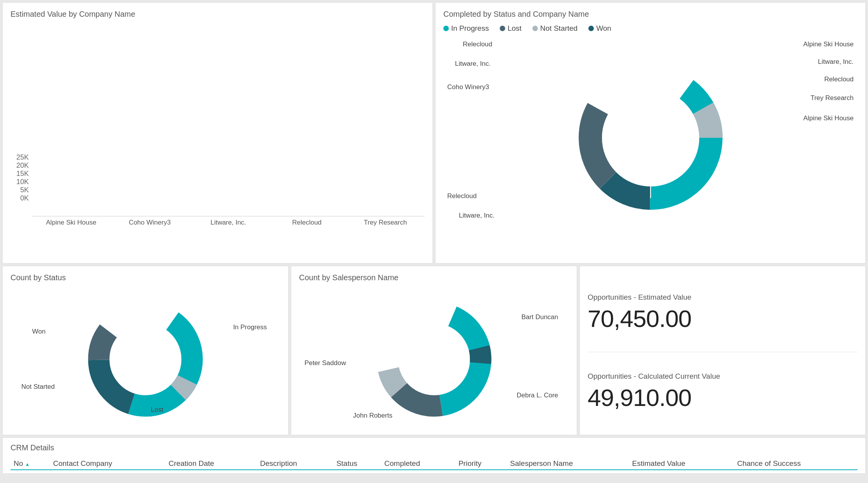 The width and height of the screenshot is (868, 483). Describe the element at coordinates (145, 278) in the screenshot. I see `status-donut-title: Count by Status` at that location.